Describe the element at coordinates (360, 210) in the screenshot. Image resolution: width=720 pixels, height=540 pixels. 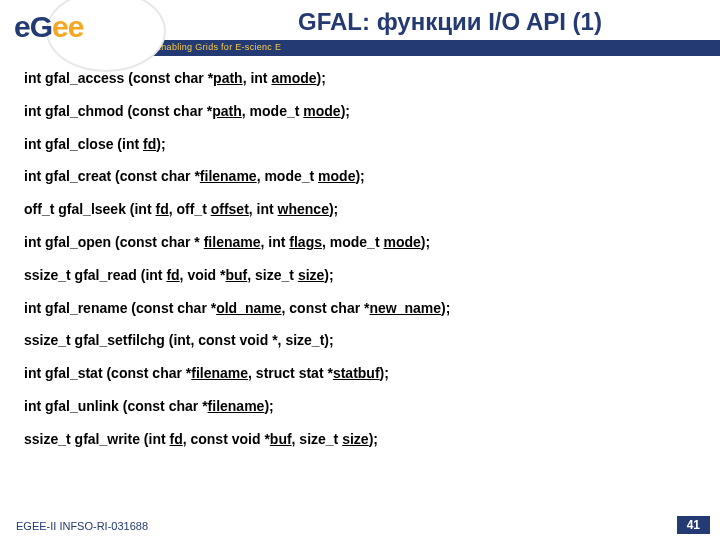
I see `code-line: off_t gfal_lseek (int fd, off_t offset, …` at that location.